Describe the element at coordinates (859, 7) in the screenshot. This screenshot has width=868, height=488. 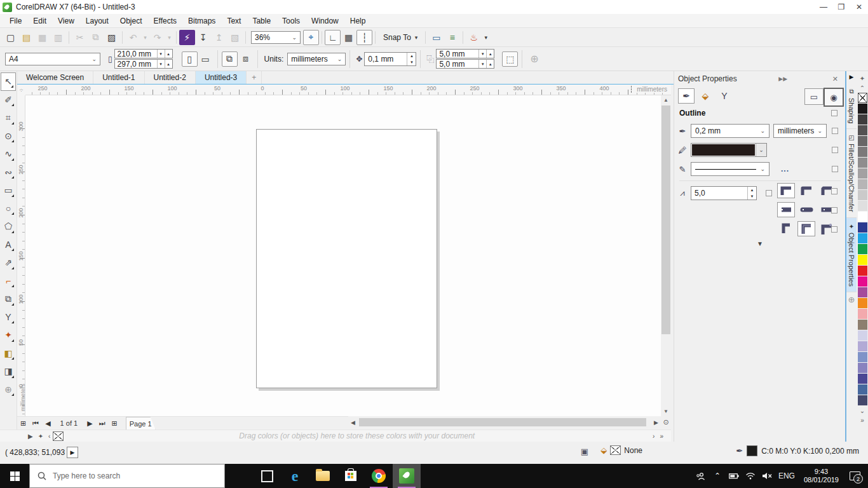
I see `close-button: ✕` at that location.